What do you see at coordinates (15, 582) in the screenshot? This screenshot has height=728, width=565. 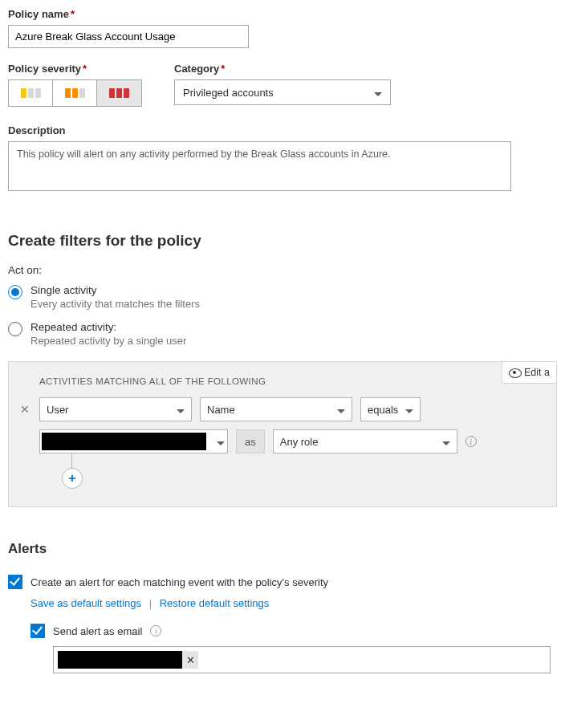 I see `create-alert-checkbox` at bounding box center [15, 582].